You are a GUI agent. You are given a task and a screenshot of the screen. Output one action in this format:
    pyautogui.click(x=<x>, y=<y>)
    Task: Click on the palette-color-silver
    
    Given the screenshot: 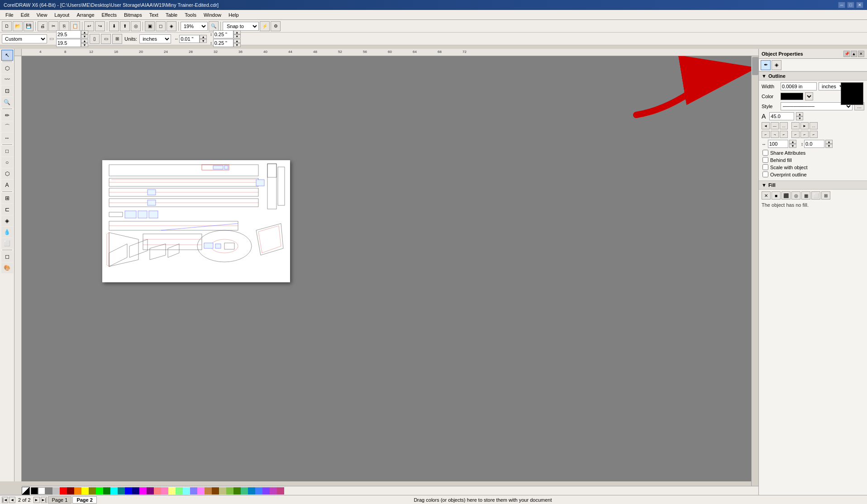 What is the action you would take?
    pyautogui.click(x=56, y=491)
    